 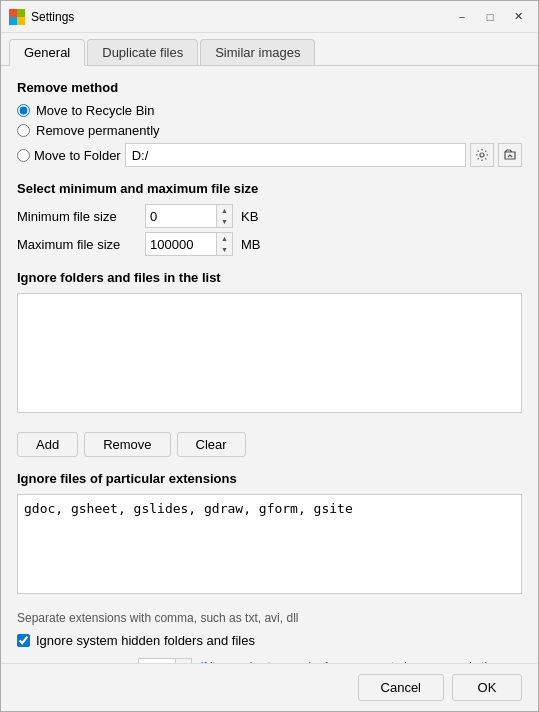 I want to click on radio-row-permanent: Remove permanently, so click(x=270, y=130).